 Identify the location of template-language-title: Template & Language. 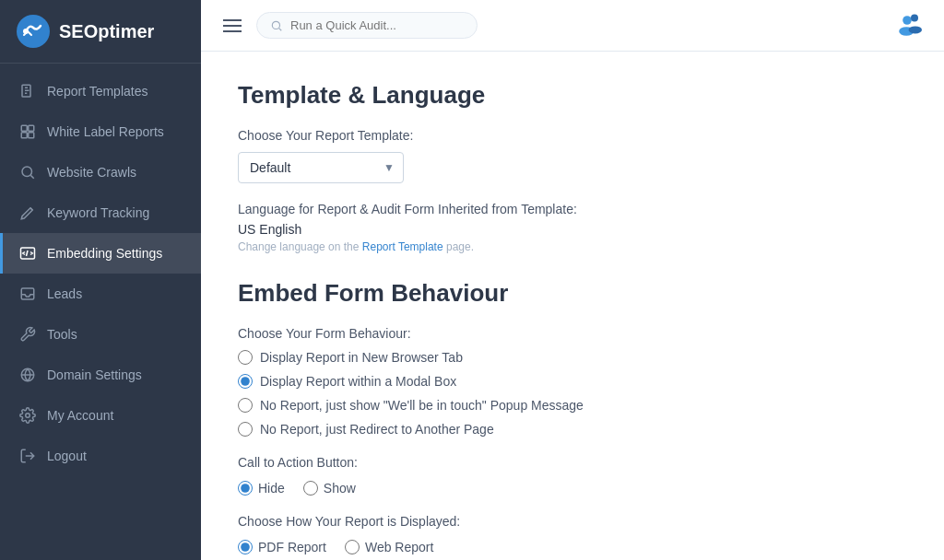
(572, 96).